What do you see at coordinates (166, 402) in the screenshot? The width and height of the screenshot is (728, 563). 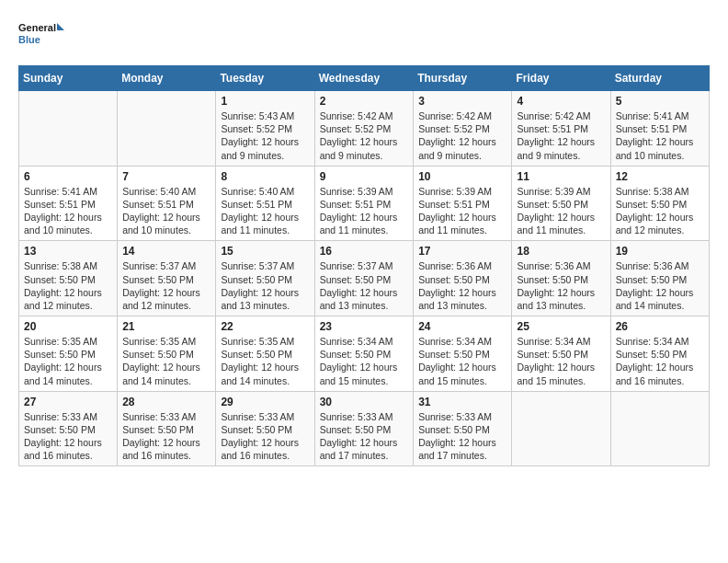 I see `day-number: 28` at bounding box center [166, 402].